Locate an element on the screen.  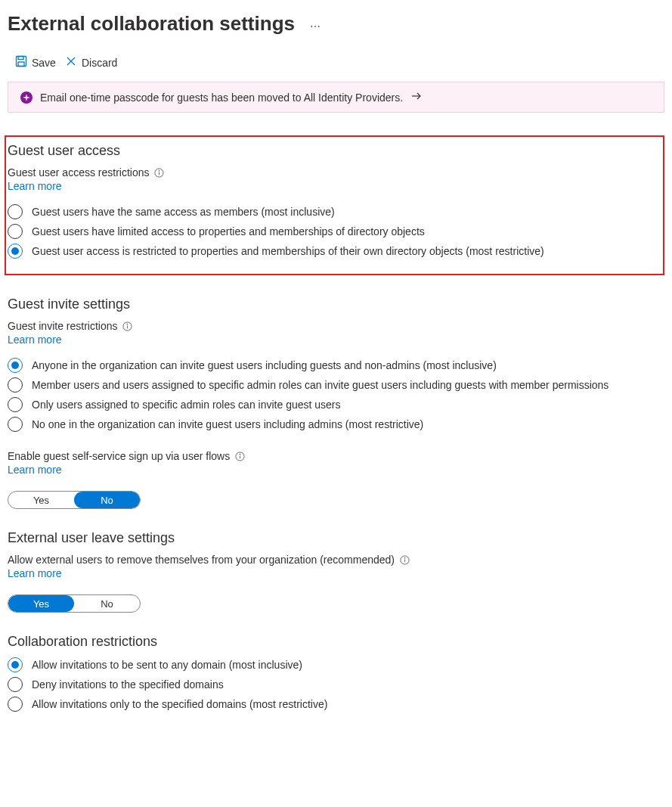
external-leave-section: External user leave settings Allow exter… is located at coordinates (336, 572).